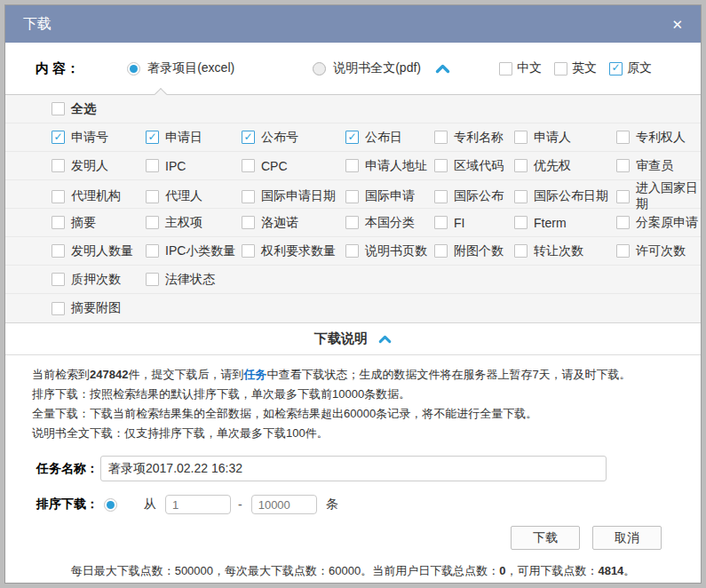  I want to click on field-label: FI, so click(459, 223).